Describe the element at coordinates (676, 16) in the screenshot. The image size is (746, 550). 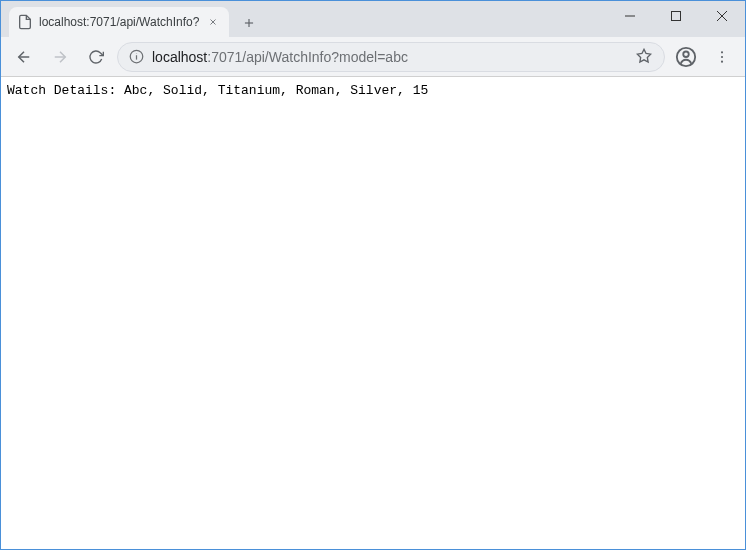
I see `maximize-button` at that location.